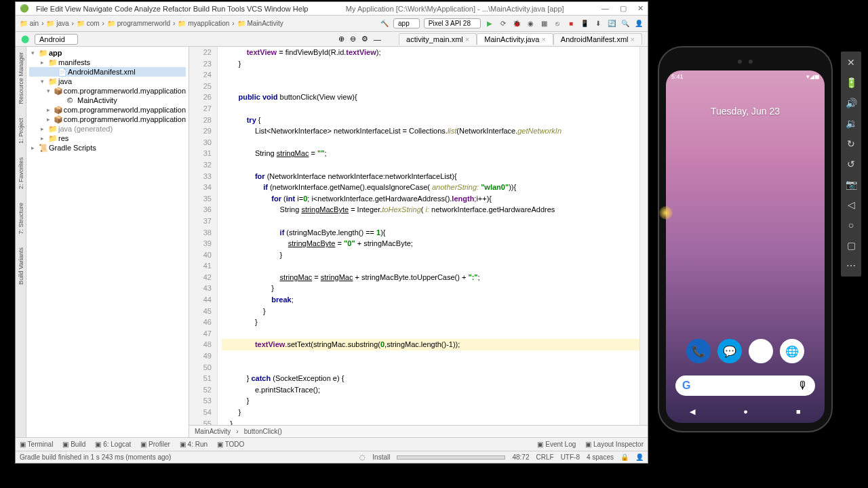 This screenshot has height=488, width=868. I want to click on caret-pos: 48:72, so click(521, 457).